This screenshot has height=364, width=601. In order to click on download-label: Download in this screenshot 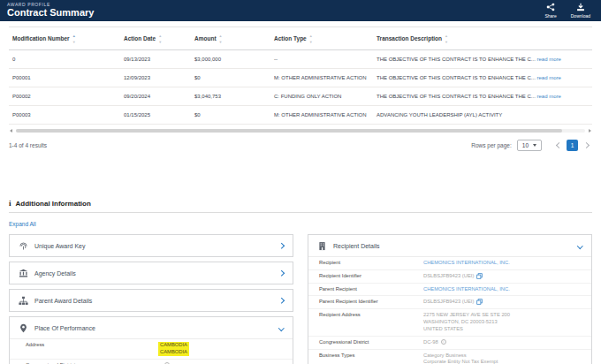, I will do `click(581, 16)`.